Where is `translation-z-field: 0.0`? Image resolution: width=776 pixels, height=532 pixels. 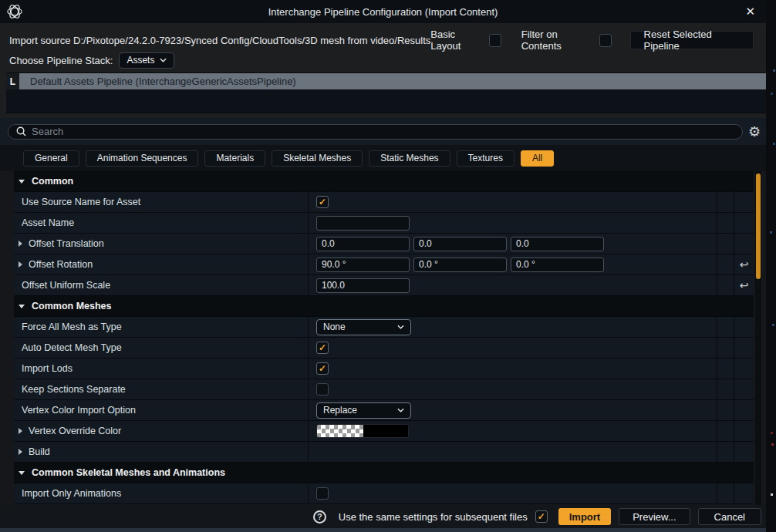
translation-z-field: 0.0 is located at coordinates (557, 244).